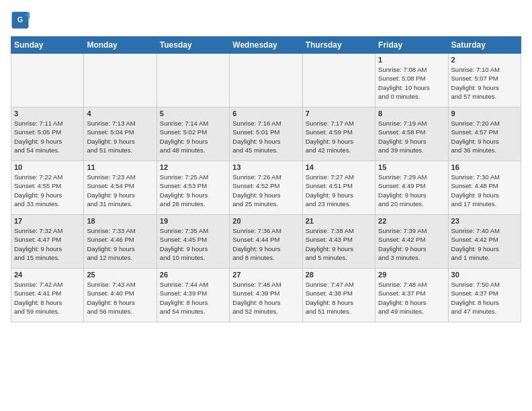  What do you see at coordinates (193, 46) in the screenshot?
I see `weekday-header-tuesday: Tuesday` at bounding box center [193, 46].